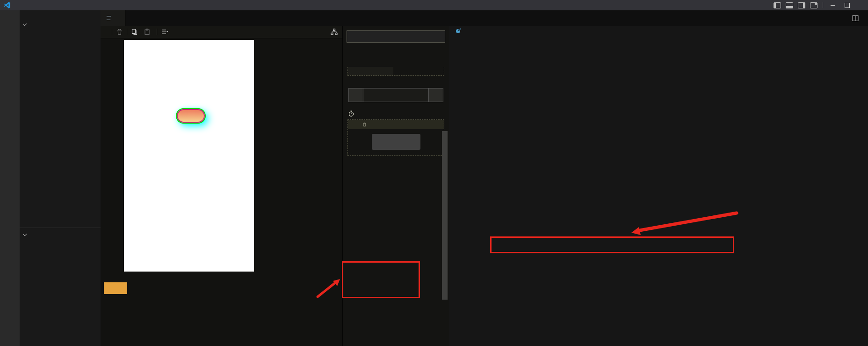 Image resolution: width=868 pixels, height=346 pixels. What do you see at coordinates (108, 18) in the screenshot?
I see `designer-tab-icon` at bounding box center [108, 18].